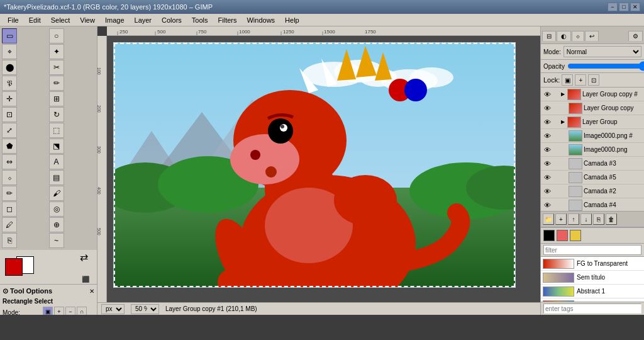 The width and height of the screenshot is (644, 340). Describe the element at coordinates (87, 20) in the screenshot. I see `menu-view: View` at that location.